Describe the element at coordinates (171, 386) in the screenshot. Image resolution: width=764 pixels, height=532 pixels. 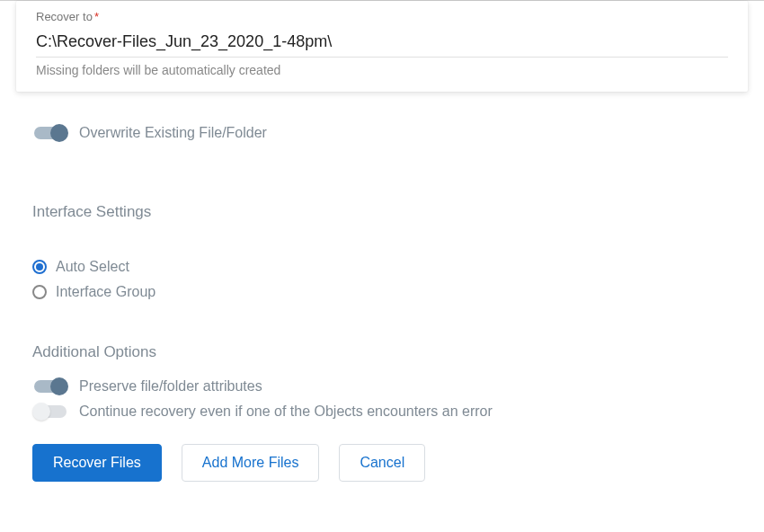
I see `preserve-attributes-label: Preserve file/folder attributes` at that location.